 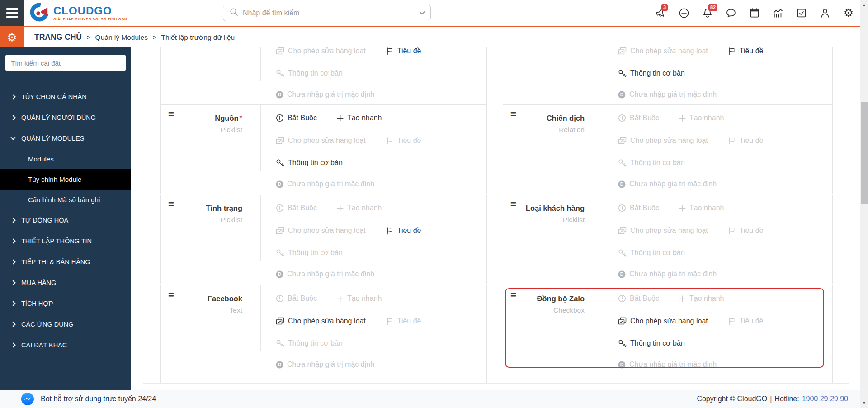 What do you see at coordinates (122, 38) in the screenshot?
I see `breadcrumb-item-1: Quản lý Modules` at bounding box center [122, 38].